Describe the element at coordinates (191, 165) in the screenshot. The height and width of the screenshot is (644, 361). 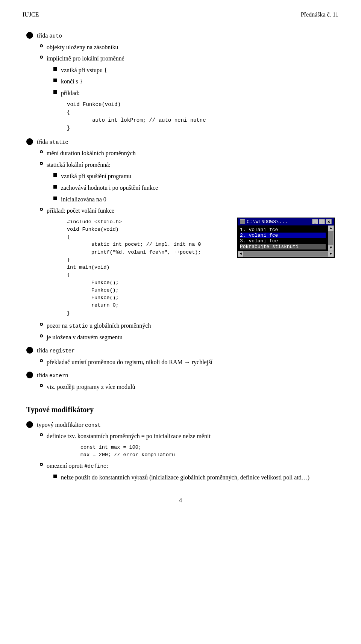
I see `static-sub2-text: statická lokální proměnná:` at that location.